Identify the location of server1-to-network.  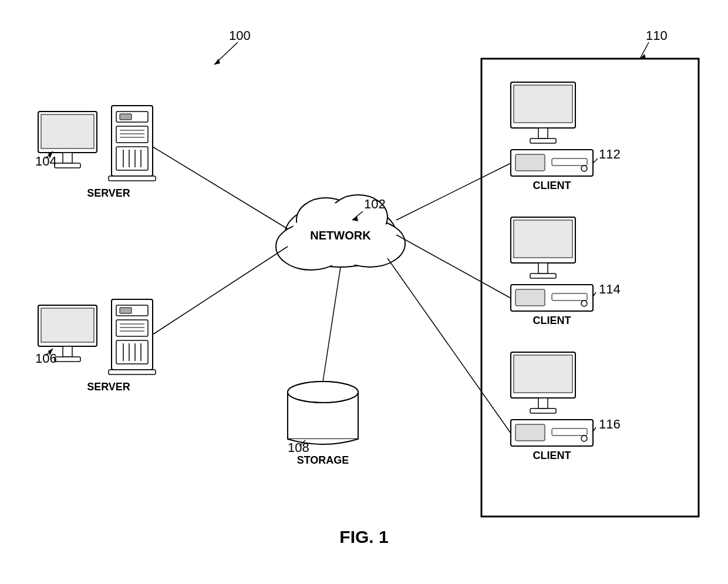
(220, 188).